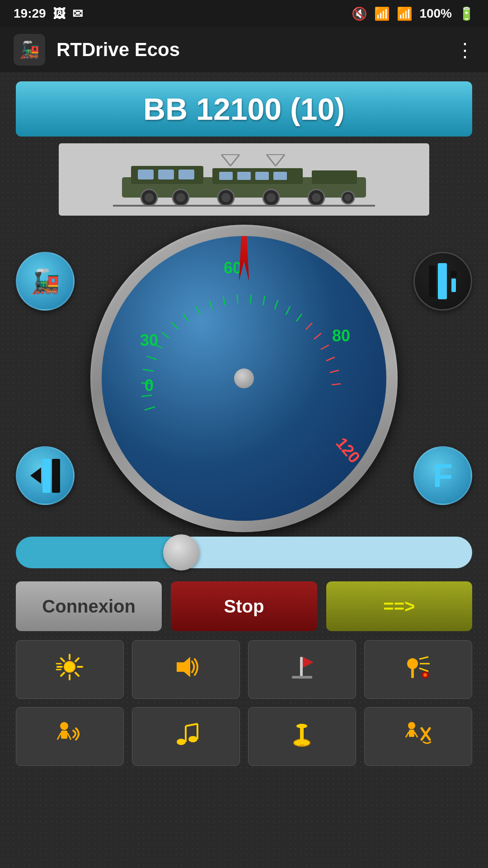  What do you see at coordinates (443, 476) in the screenshot?
I see `f-button: F` at bounding box center [443, 476].